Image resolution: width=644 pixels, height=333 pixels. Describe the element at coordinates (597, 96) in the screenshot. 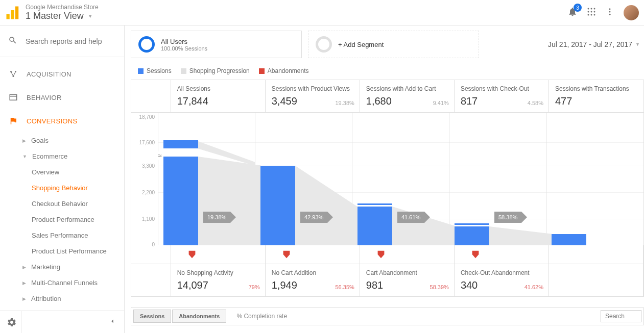

I see `funnel-stage-header: Sessions with Transactions477` at that location.